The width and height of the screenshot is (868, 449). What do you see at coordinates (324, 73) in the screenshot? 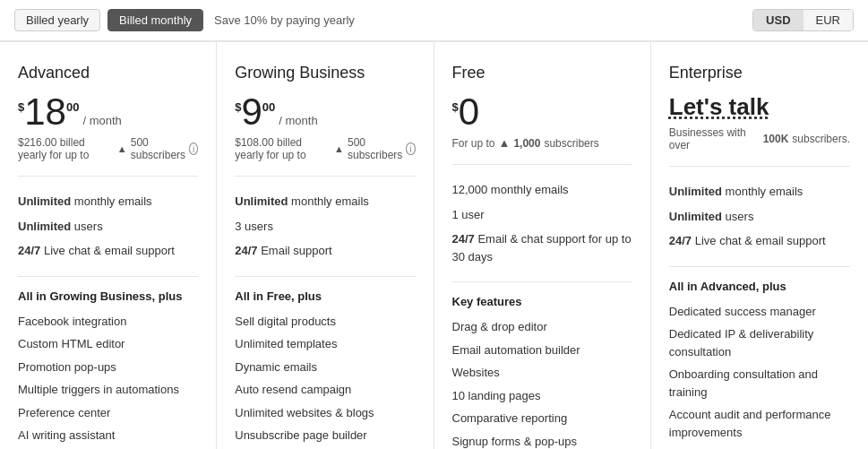
I see `plan-name-growing-business: Growing Business` at bounding box center [324, 73].